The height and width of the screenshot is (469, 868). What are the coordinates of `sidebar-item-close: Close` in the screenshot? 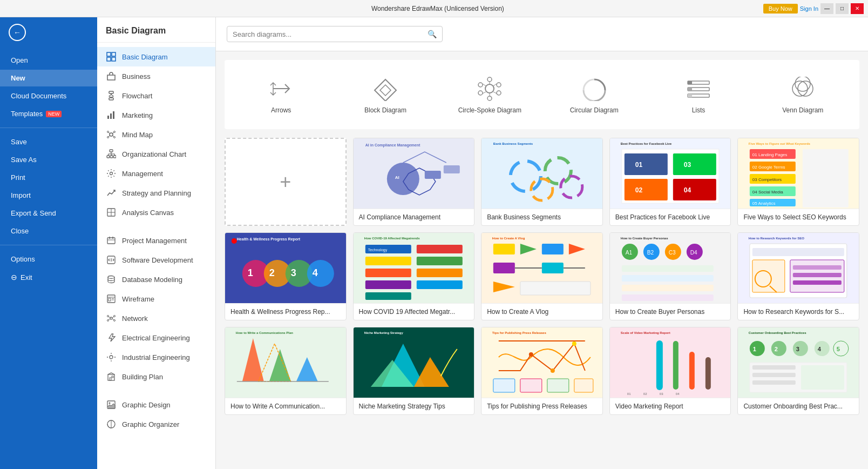 It's located at (49, 231).